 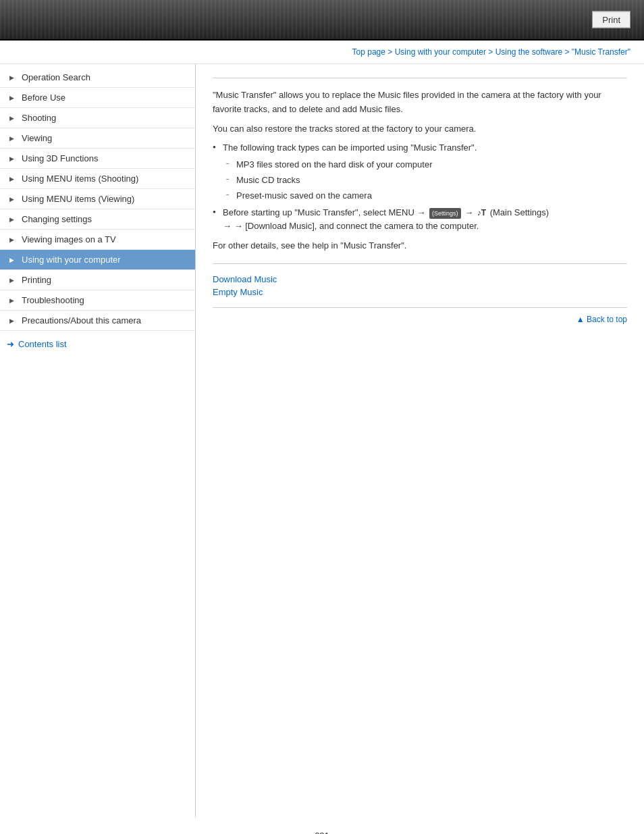 What do you see at coordinates (440, 52) in the screenshot?
I see `breadcrumb-using-with-computer: Using with your computer` at bounding box center [440, 52].